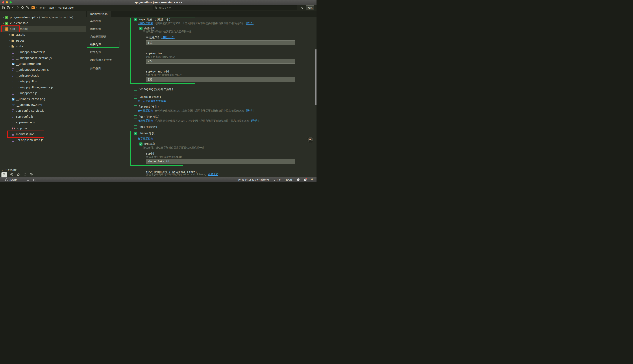  Describe the element at coordinates (26, 93) in the screenshot. I see `tree-item-label: __uniappscan.js` at that location.